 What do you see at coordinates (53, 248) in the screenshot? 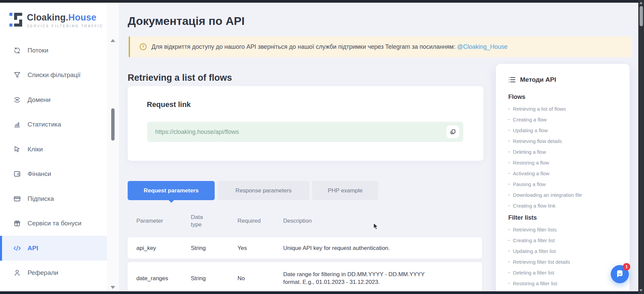
I see `sidebar-item-api: API` at bounding box center [53, 248].